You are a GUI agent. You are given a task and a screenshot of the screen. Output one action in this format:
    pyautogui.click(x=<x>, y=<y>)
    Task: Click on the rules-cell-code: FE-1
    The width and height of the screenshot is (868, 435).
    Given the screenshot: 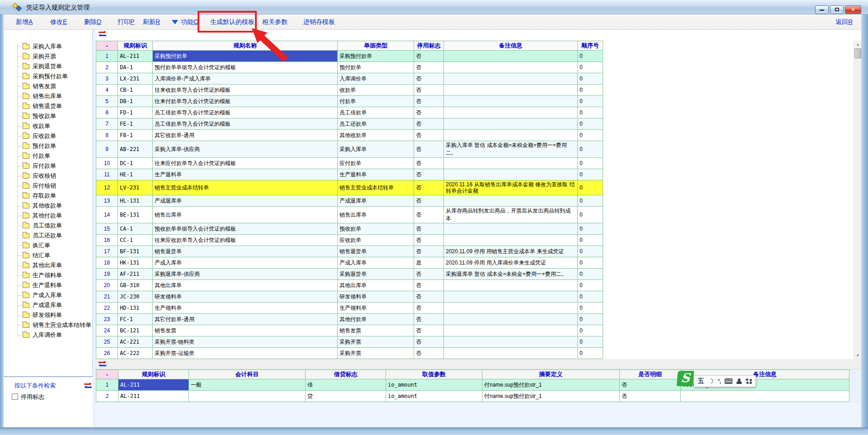 What is the action you would take?
    pyautogui.click(x=136, y=124)
    